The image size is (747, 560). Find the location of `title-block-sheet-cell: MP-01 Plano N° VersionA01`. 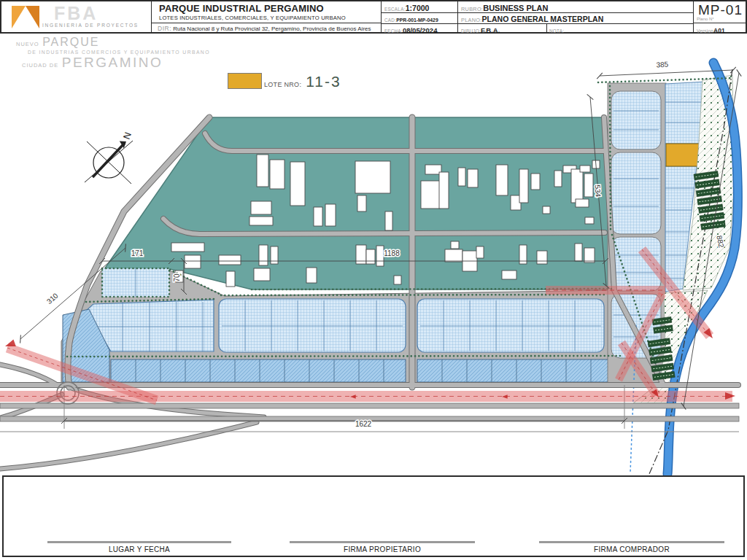

title-block-sheet-cell: MP-01 Plano N° VersionA01 is located at coordinates (720, 17).